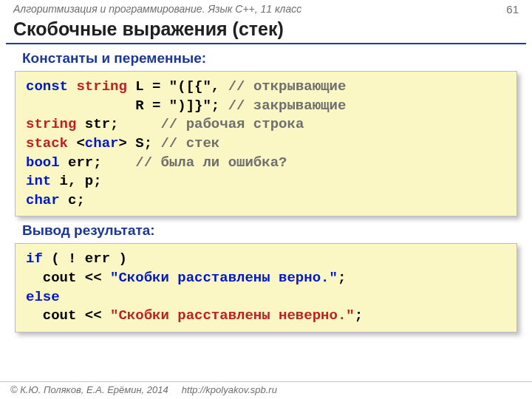  I want to click on code-text: str;, so click(123, 124).